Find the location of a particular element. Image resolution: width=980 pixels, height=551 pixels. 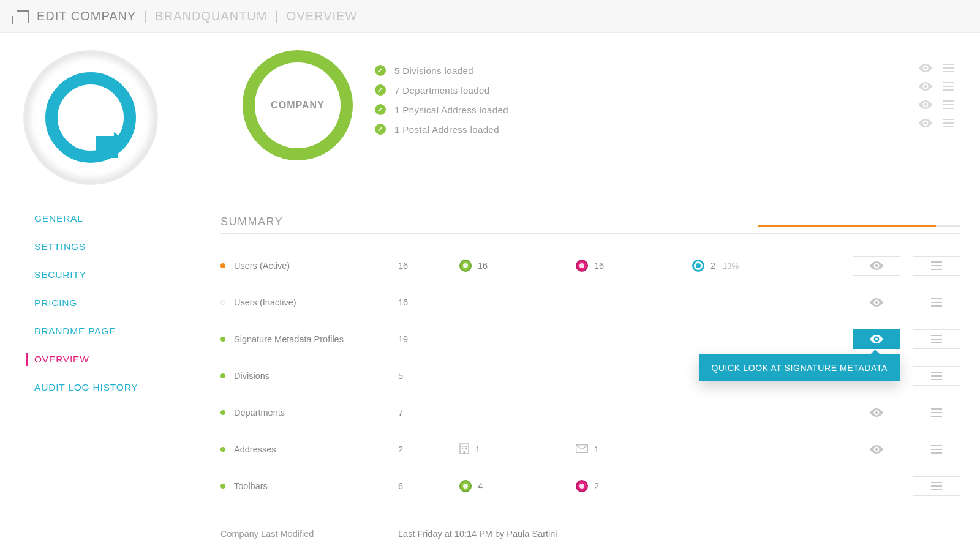

nav-item-general: GENERAL is located at coordinates (123, 219).